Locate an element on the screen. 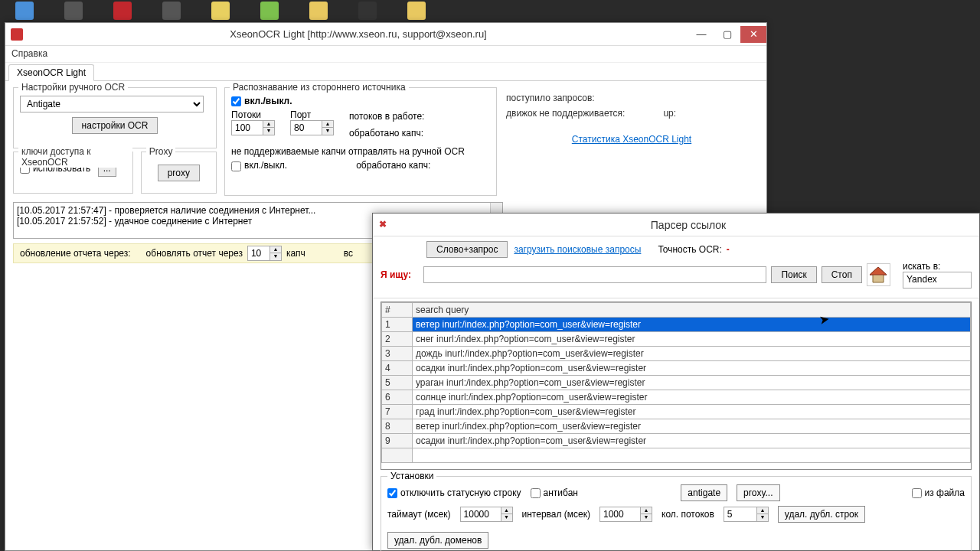 The height and width of the screenshot is (551, 980). ocr-service-select: Antigate is located at coordinates (112, 104).